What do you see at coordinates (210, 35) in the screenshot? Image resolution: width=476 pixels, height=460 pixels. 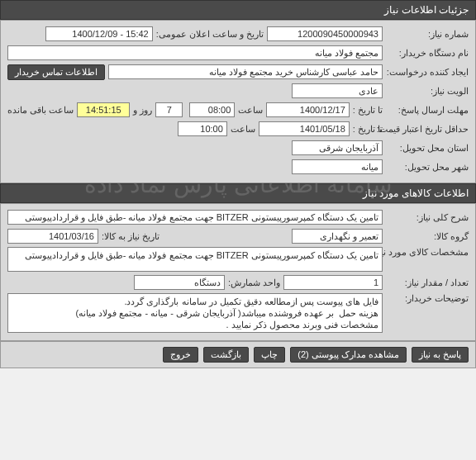 I see `label-ann-datetime: تاریخ و ساعت اعلان عمومی:` at bounding box center [210, 35].